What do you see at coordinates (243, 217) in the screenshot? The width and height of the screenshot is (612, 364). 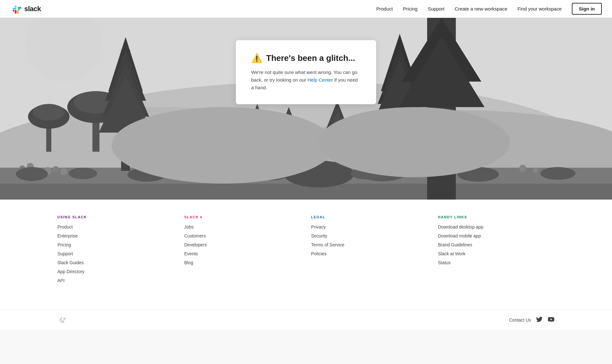 I see `footer-col-title-slack: SLACK ♥` at bounding box center [243, 217].